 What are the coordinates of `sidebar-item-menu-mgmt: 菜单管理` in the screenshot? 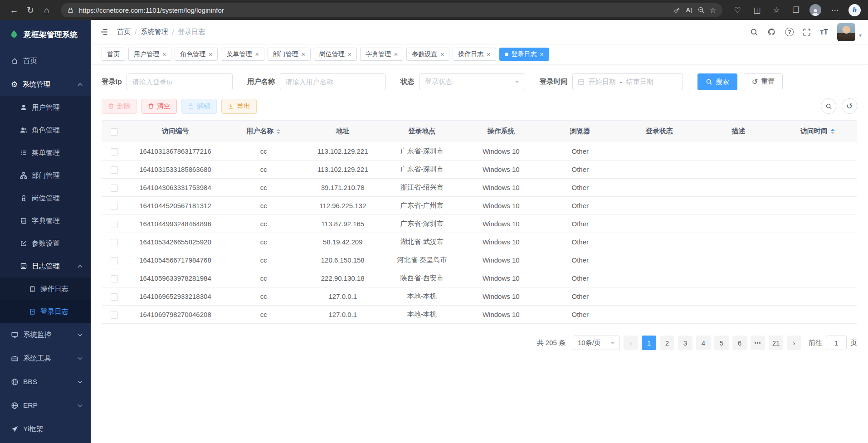 It's located at (45, 153).